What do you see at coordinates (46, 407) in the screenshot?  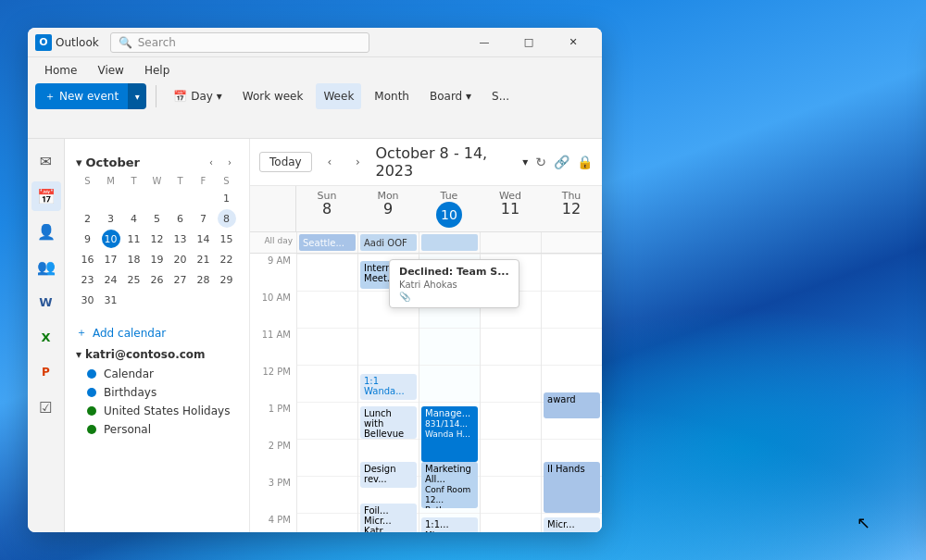 I see `nav-todo: ☑` at bounding box center [46, 407].